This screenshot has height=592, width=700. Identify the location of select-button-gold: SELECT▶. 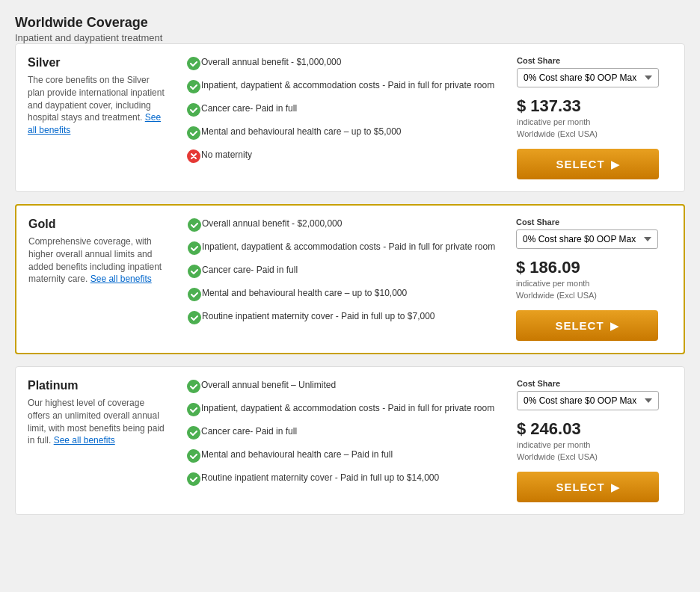
(587, 326).